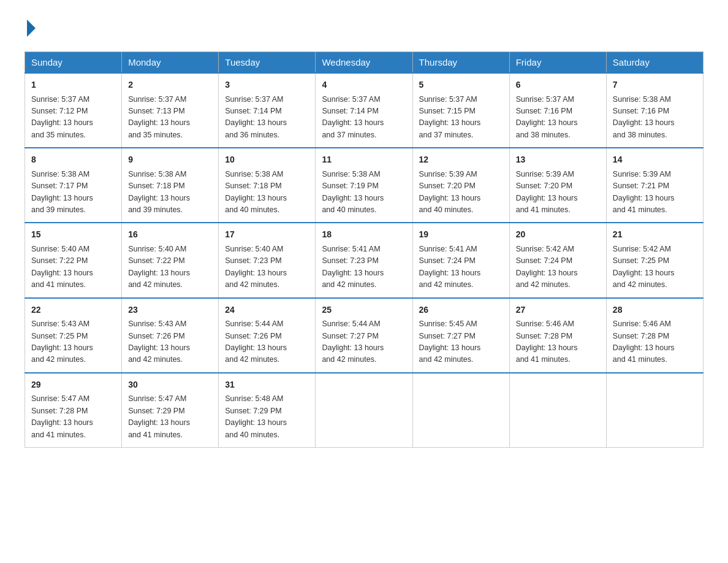 This screenshot has width=728, height=563. What do you see at coordinates (364, 260) in the screenshot?
I see `week-row-3: 15 Sunrise: 5:40 AMSunset: 7:22 PMDaylig…` at bounding box center [364, 260].